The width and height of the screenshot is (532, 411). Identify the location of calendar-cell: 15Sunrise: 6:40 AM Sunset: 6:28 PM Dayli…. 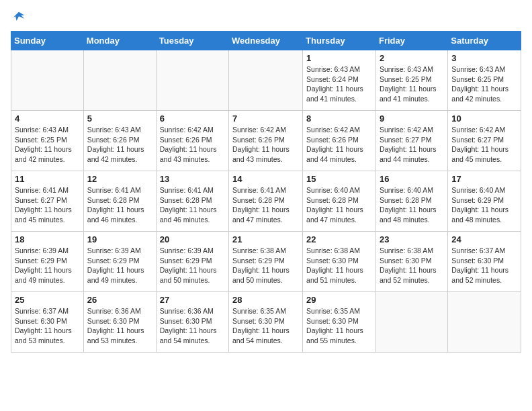
(340, 201).